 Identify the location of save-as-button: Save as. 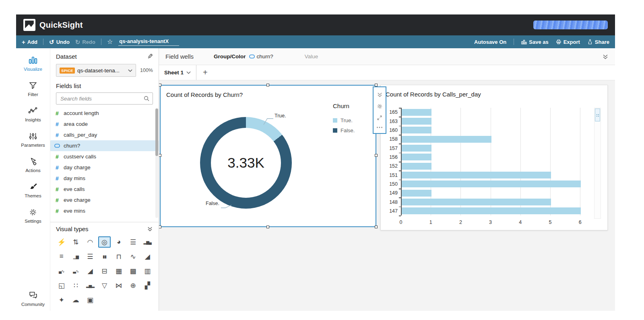
(535, 42).